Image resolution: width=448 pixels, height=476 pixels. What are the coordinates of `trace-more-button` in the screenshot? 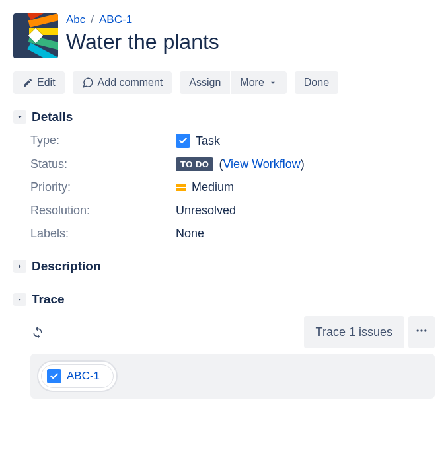 It's located at (422, 332).